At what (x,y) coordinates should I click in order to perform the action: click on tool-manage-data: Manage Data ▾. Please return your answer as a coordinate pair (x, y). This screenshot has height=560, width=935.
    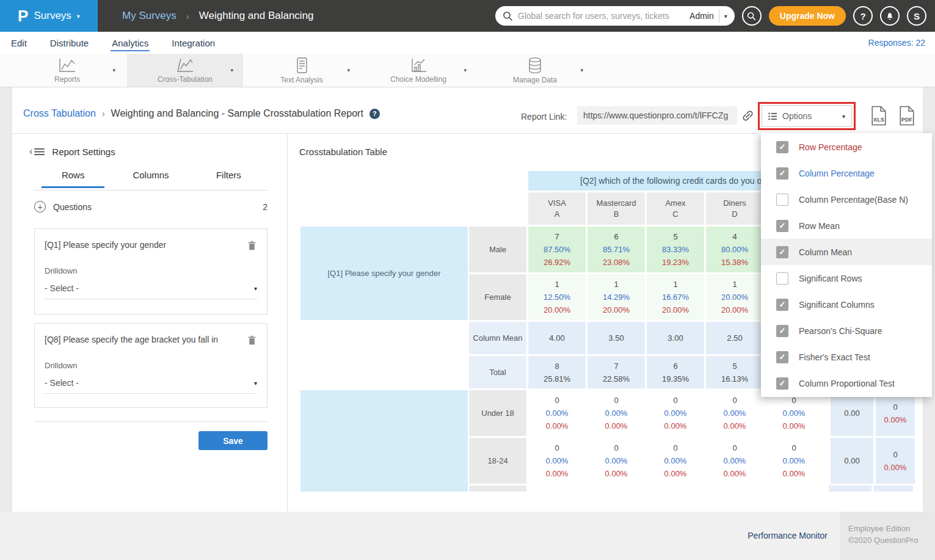
    Looking at the image, I should click on (535, 70).